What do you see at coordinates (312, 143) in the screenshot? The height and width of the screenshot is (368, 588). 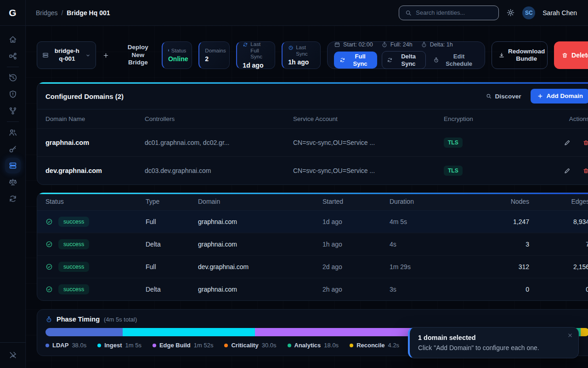 I see `domain-row: graphnai.com dc01.graphnai.com, dc02.gr.…` at bounding box center [312, 143].